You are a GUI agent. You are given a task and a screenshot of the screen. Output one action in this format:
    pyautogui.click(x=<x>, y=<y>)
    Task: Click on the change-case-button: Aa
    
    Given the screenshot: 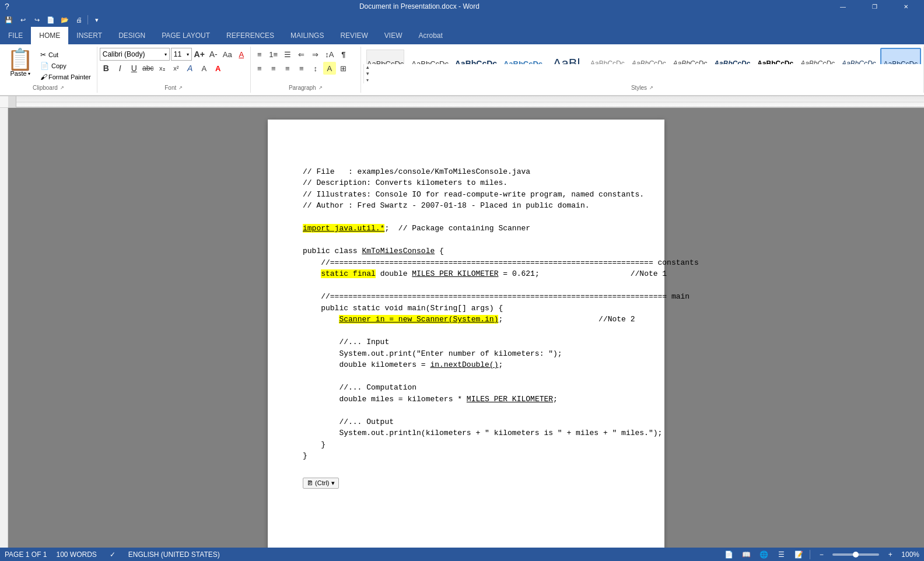 What is the action you would take?
    pyautogui.click(x=228, y=54)
    